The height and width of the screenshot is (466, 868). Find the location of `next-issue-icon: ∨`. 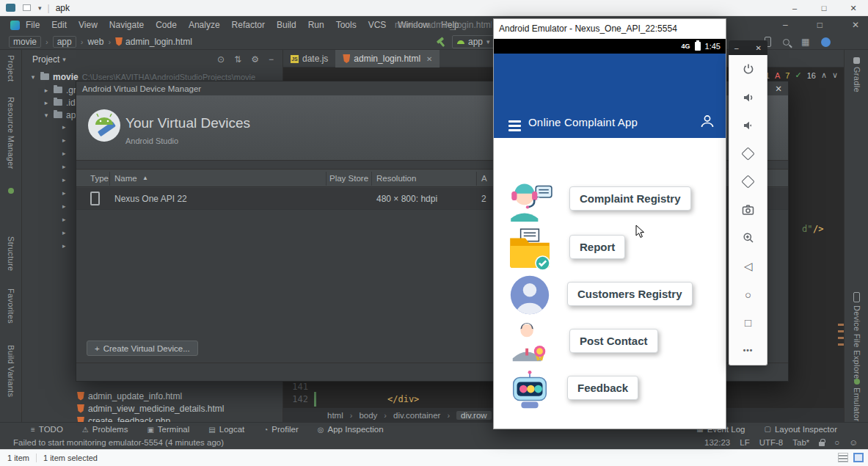

next-issue-icon: ∨ is located at coordinates (835, 75).